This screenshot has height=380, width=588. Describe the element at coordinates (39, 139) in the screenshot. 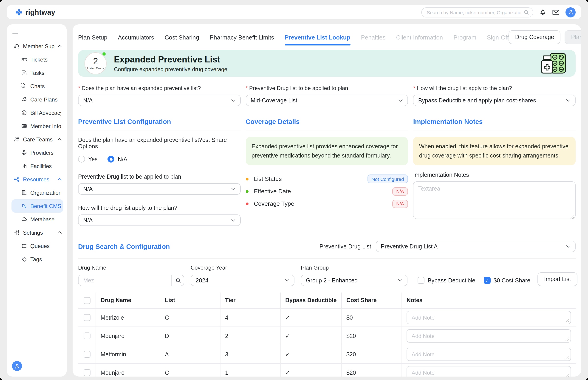

I see `sidebar-item-label: Care Teams` at that location.